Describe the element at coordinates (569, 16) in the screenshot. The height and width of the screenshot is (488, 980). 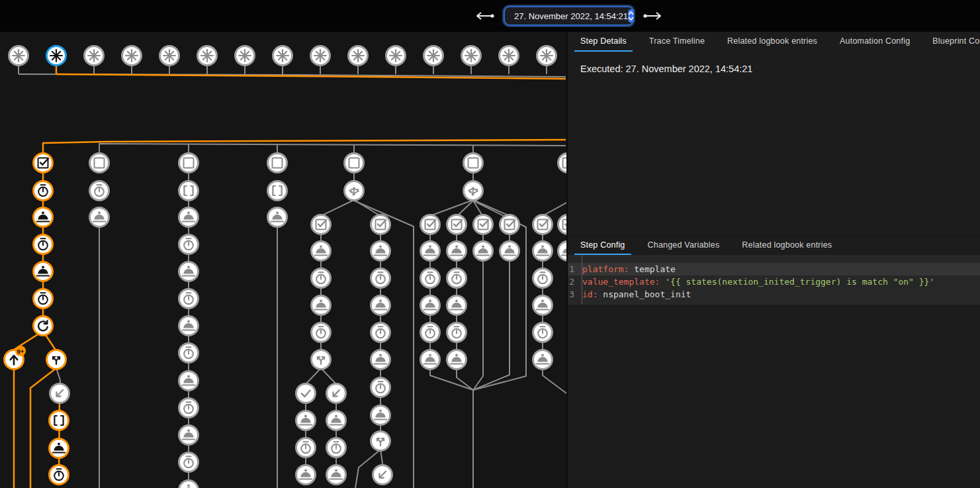
I see `run-select: 27. November 2022, 14:54:21` at that location.